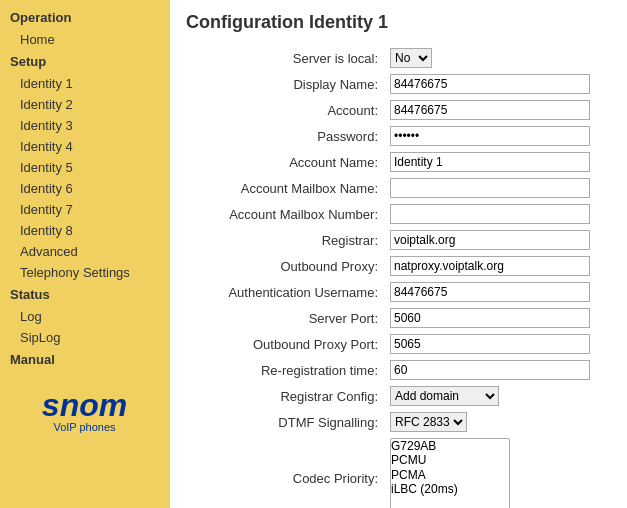  Describe the element at coordinates (84, 84) in the screenshot. I see `sidebar-item-identity-1: Identity 1` at that location.